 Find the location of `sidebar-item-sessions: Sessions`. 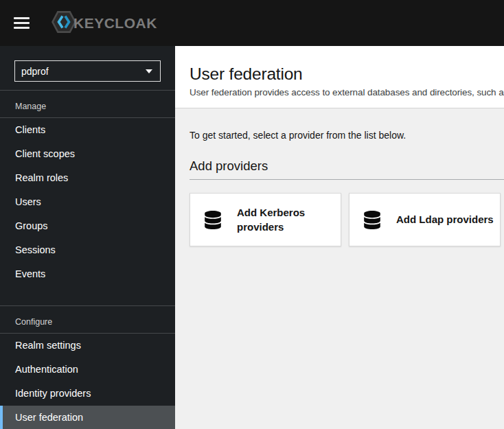

sidebar-item-sessions: Sessions is located at coordinates (88, 250).